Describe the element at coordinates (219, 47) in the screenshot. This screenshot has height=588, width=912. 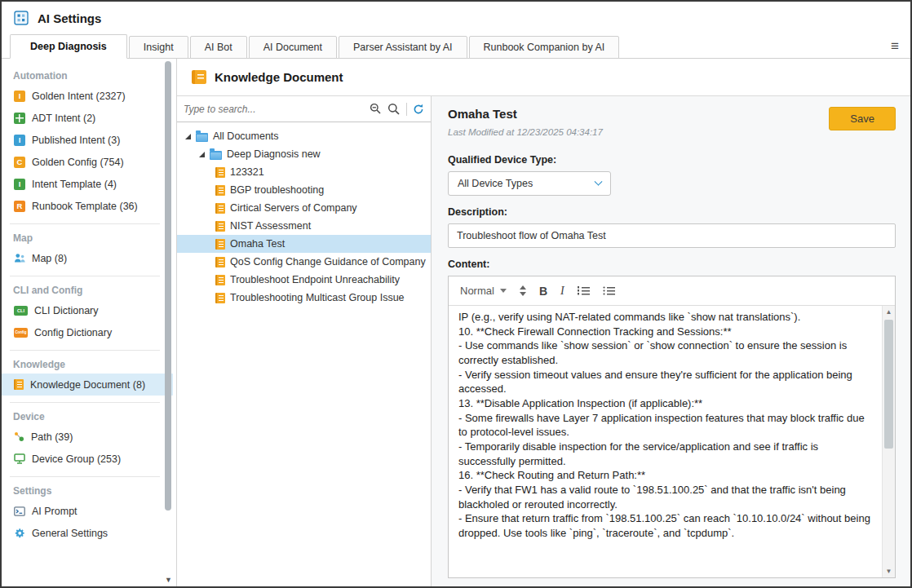
I see `tab-ai-bot: AI Bot` at that location.